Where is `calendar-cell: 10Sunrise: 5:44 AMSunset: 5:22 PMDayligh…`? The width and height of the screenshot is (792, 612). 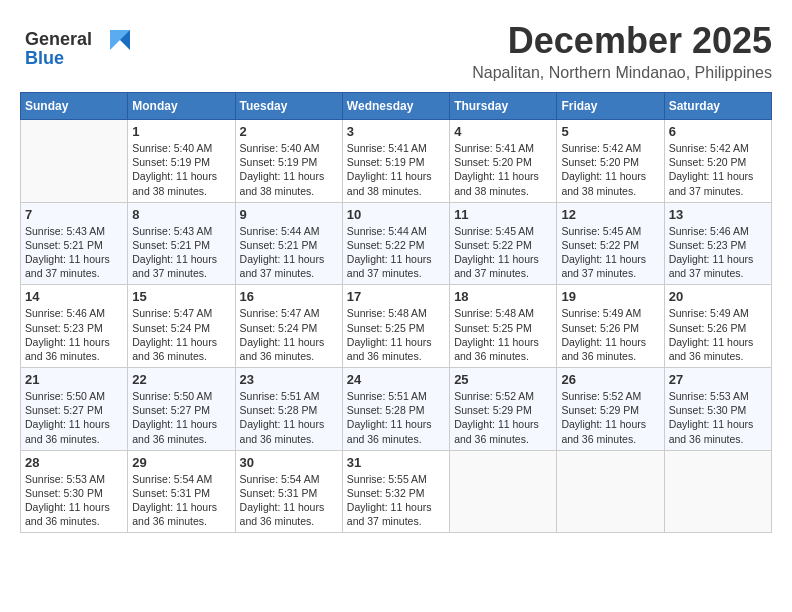
calendar-cell: 10Sunrise: 5:44 AMSunset: 5:22 PMDayligh… is located at coordinates (396, 244).